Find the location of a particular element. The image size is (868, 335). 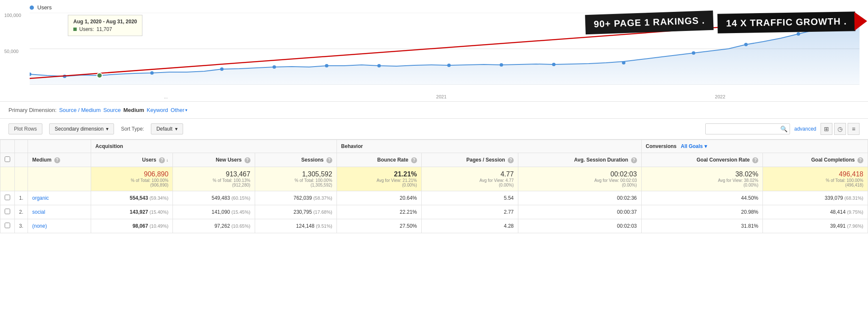

th-behavior: Behavior is located at coordinates (489, 147).